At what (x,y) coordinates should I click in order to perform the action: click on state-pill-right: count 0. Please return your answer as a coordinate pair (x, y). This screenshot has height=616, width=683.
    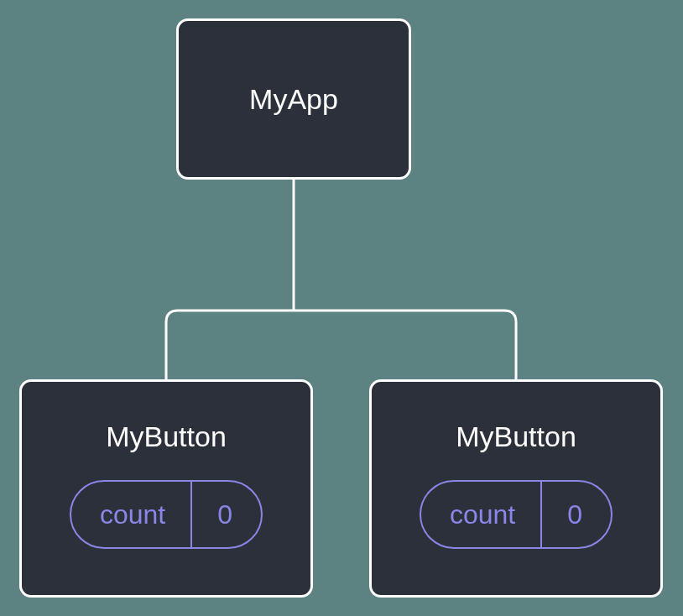
    Looking at the image, I should click on (516, 514).